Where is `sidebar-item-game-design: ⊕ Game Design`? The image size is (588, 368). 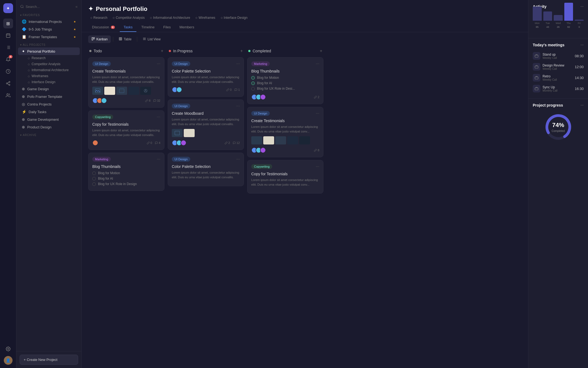
sidebar-item-game-design: ⊕ Game Design is located at coordinates (49, 89).